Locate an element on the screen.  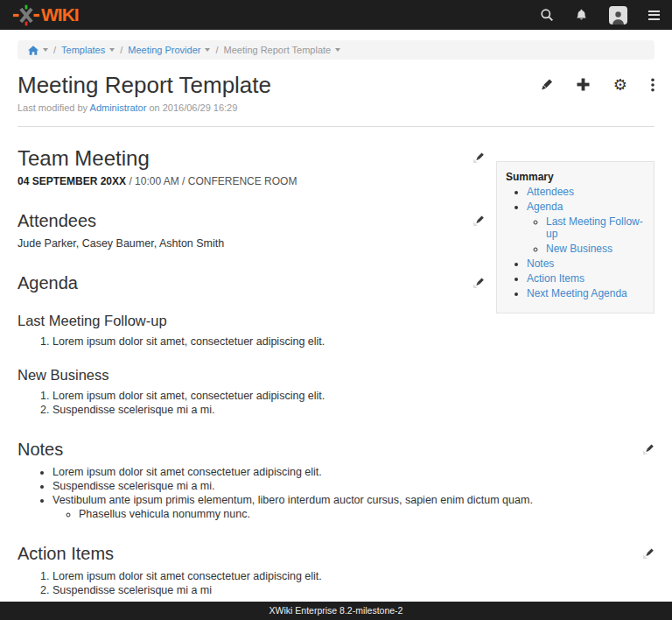
xwiki-logo-x-icon is located at coordinates (26, 16).